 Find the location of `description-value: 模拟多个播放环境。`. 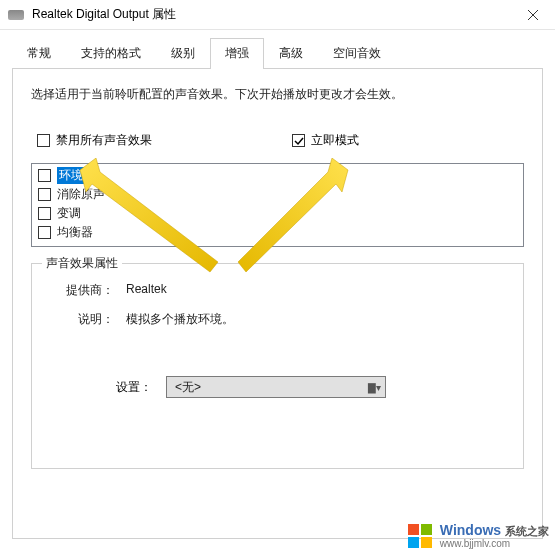

description-value: 模拟多个播放环境。 is located at coordinates (316, 320).